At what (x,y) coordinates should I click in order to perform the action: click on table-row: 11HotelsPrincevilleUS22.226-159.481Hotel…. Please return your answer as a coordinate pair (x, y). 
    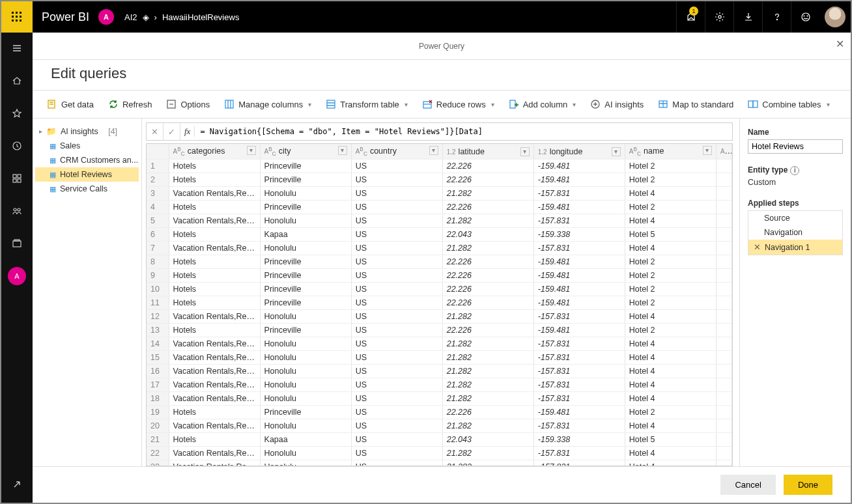
    Looking at the image, I should click on (439, 303).